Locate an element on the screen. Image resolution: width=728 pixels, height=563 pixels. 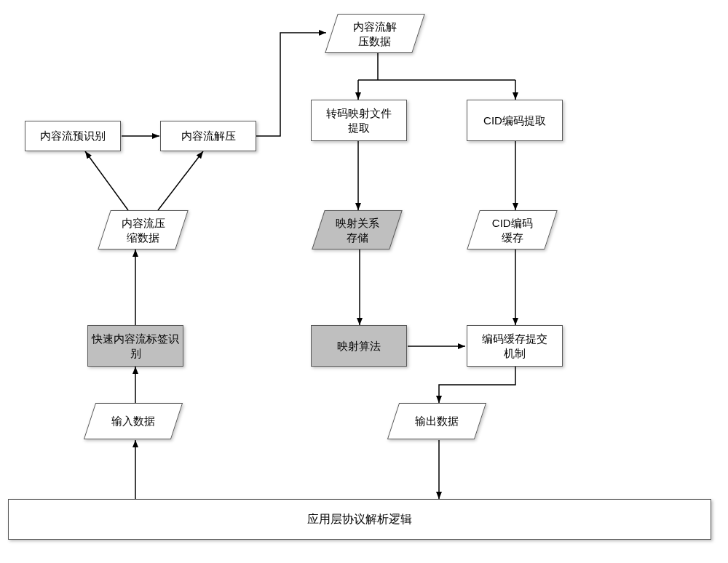
label-app-layer-protocol-logic: 应用层协议解析逻辑 is located at coordinates (360, 519).